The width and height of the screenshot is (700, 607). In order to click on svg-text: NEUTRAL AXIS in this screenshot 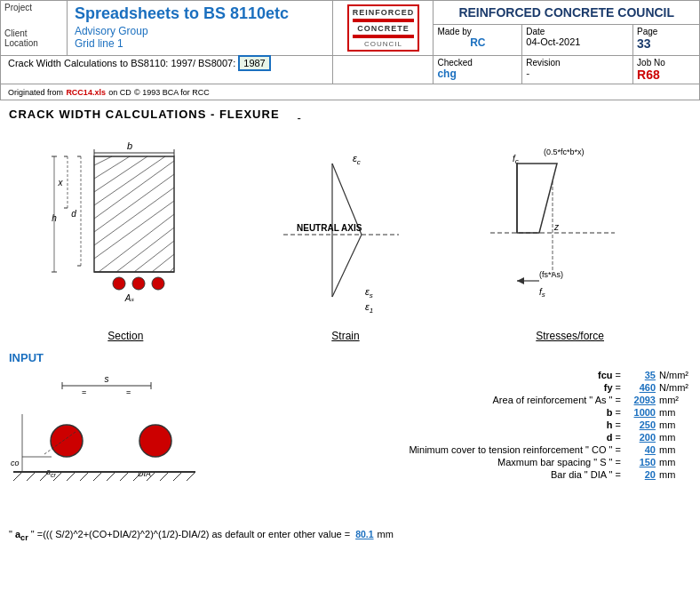, I will do `click(330, 228)`.